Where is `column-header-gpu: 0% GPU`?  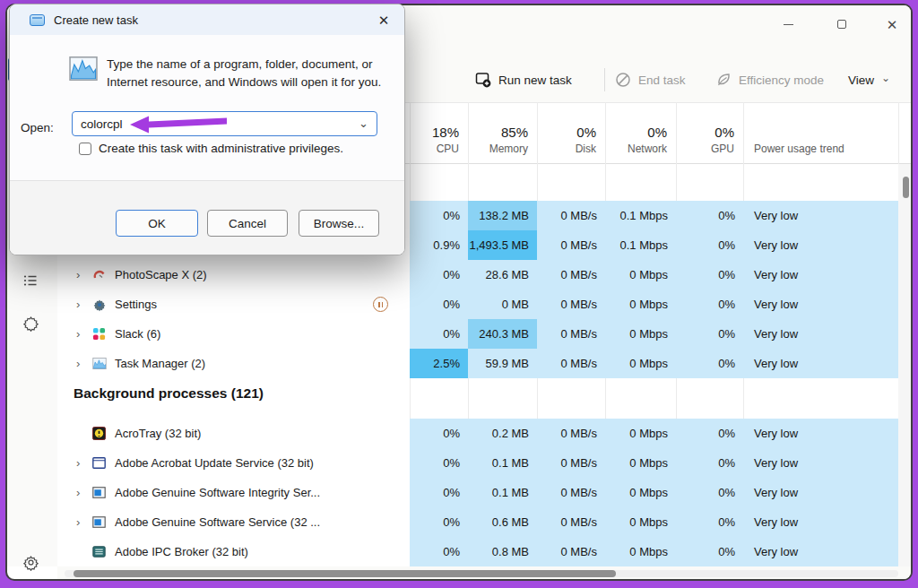
column-header-gpu: 0% GPU is located at coordinates (710, 133).